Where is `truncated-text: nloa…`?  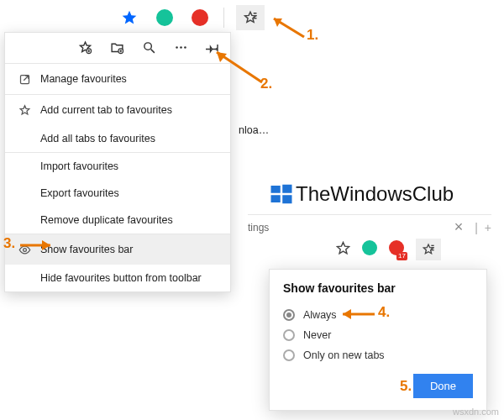
truncated-text: nloa… is located at coordinates (254, 130).